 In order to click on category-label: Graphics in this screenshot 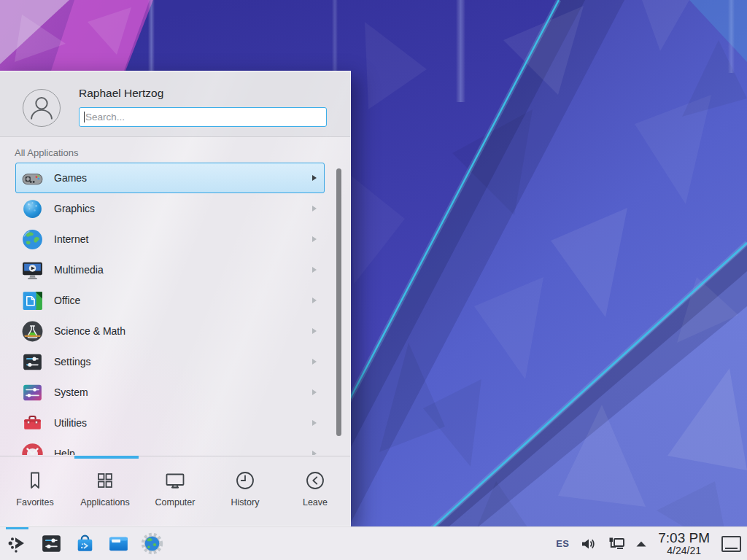, I will do `click(74, 209)`.